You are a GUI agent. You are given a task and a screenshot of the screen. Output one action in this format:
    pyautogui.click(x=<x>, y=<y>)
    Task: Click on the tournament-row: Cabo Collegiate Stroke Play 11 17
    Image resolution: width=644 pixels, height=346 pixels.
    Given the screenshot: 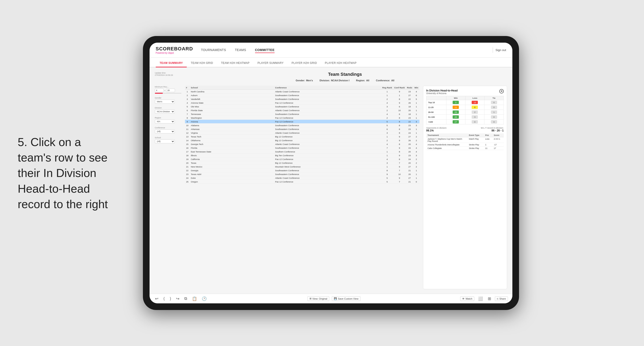 What is the action you would take?
    pyautogui.click(x=465, y=148)
    